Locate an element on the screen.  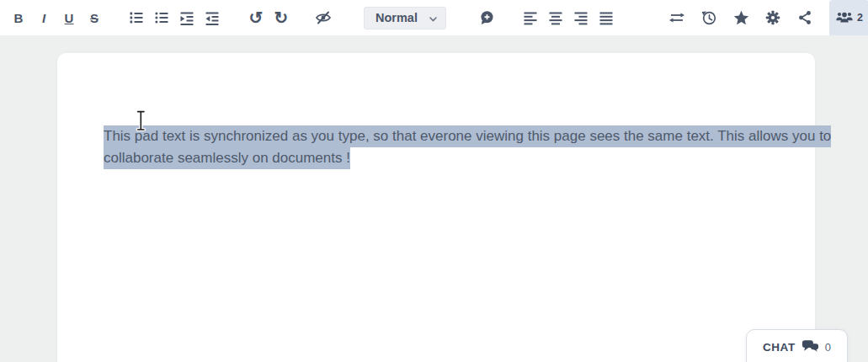
connected-users-count: 2 is located at coordinates (860, 18).